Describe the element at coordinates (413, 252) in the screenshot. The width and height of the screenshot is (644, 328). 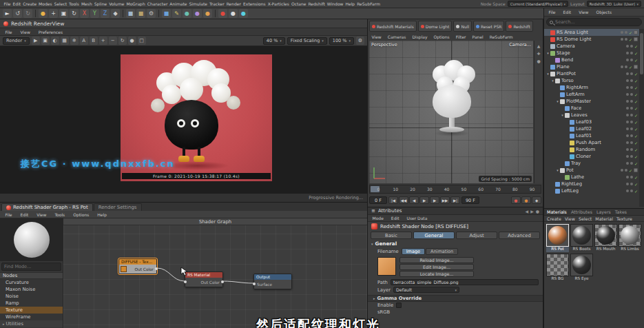
I see `file-mode-tab-image: Image` at that location.